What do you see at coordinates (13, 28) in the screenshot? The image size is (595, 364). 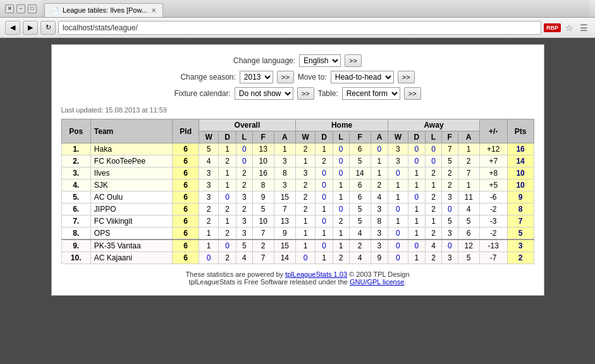 I see `back-button: ◀` at bounding box center [13, 28].